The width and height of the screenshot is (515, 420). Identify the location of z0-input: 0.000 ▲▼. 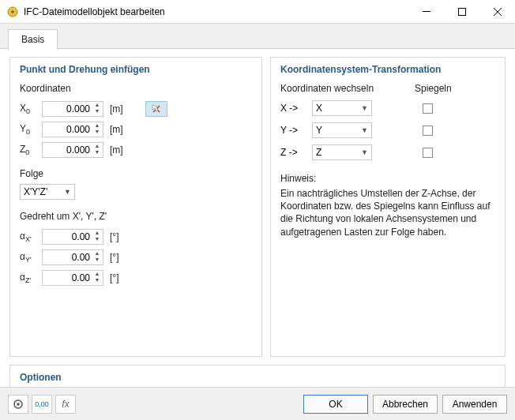
(73, 150).